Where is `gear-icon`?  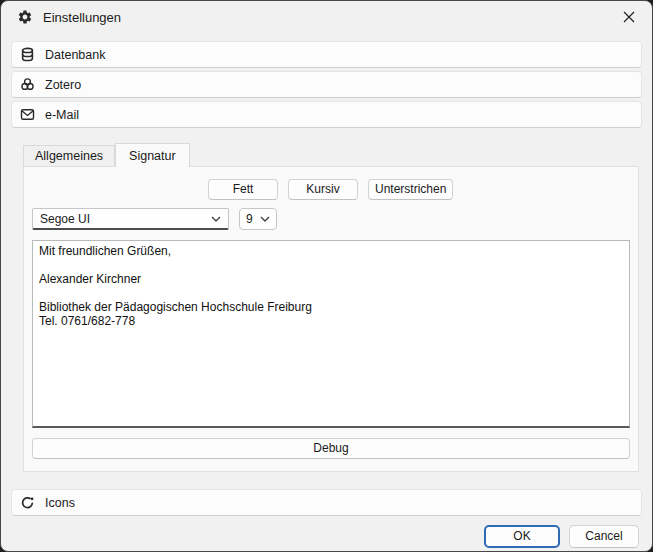
gear-icon is located at coordinates (25, 17).